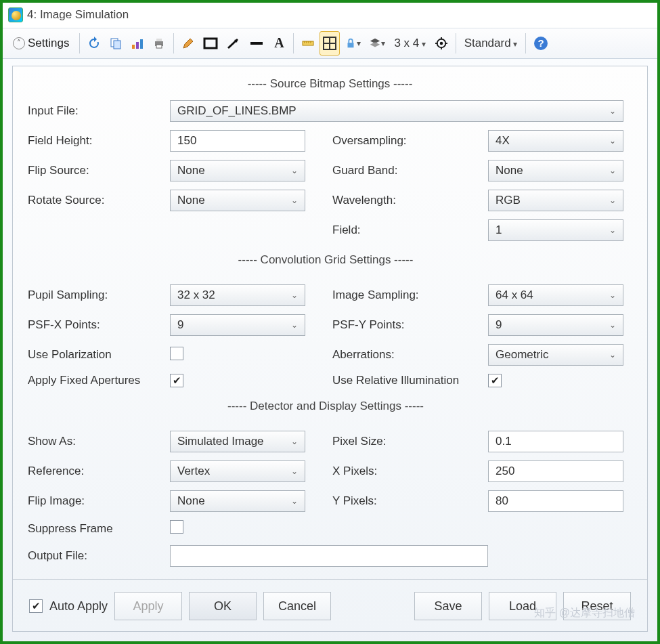 This screenshot has width=660, height=644. Describe the element at coordinates (377, 43) in the screenshot. I see `layers-dropdown-icon` at that location.